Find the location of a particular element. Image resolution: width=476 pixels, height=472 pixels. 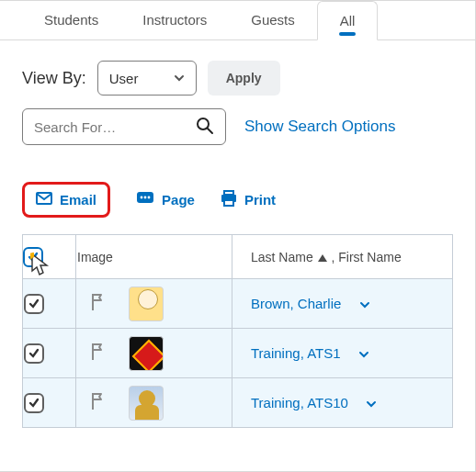

page-button: Page is located at coordinates (165, 200).